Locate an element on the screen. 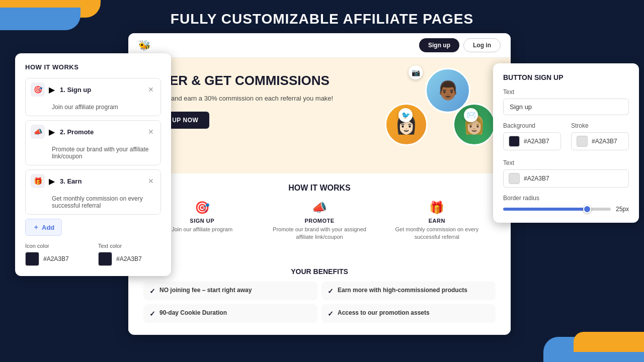  border-radius-slider-thumb is located at coordinates (587, 209).